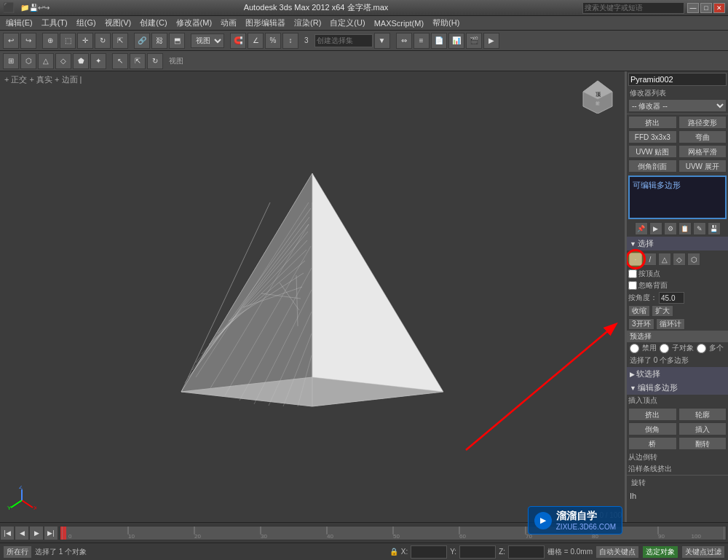 The image size is (728, 560). I want to click on menu-create: 创建(C), so click(153, 23).